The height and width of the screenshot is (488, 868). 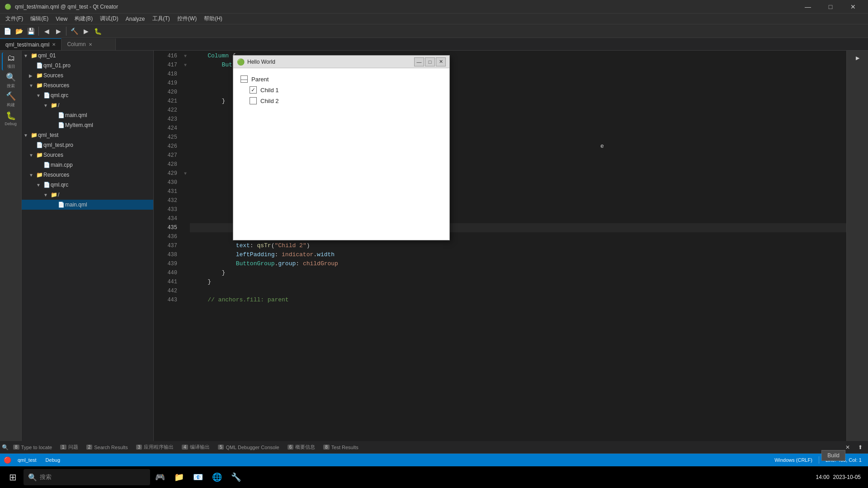 What do you see at coordinates (87, 477) in the screenshot?
I see `search-taskbar: 🔍 搜索` at bounding box center [87, 477].